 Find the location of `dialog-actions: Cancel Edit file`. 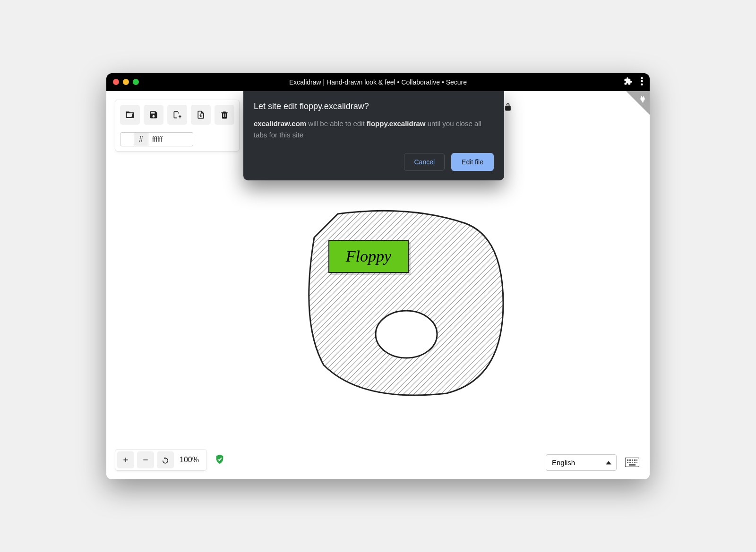

dialog-actions: Cancel Edit file is located at coordinates (374, 162).